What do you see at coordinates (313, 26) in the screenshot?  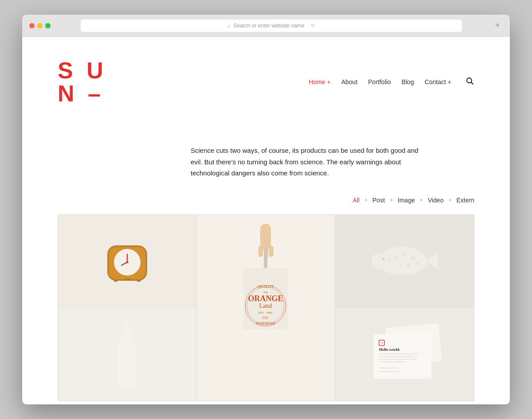 I see `refresh-icon: ↻` at bounding box center [313, 26].